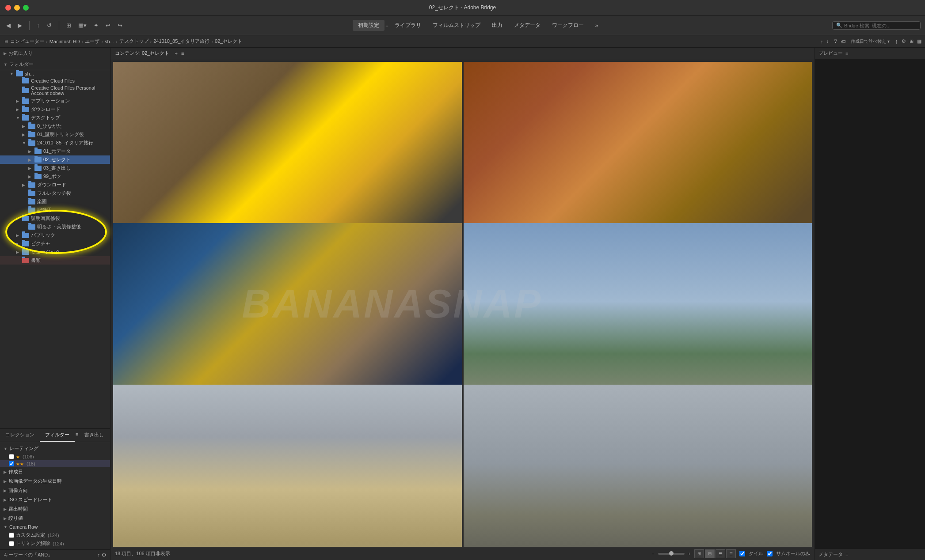 This screenshot has width=925, height=560. What do you see at coordinates (82, 26) in the screenshot?
I see `view-mode-button: ▦▾` at bounding box center [82, 26].